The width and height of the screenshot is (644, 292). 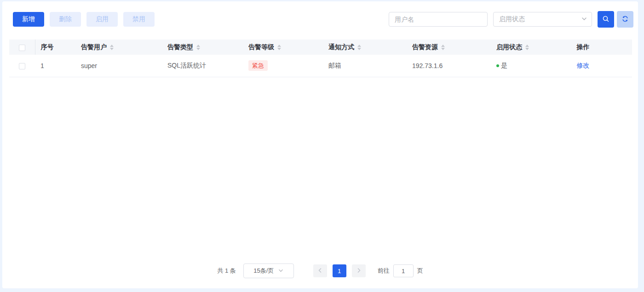 I want to click on column-header-actions: 操作, so click(x=583, y=47).